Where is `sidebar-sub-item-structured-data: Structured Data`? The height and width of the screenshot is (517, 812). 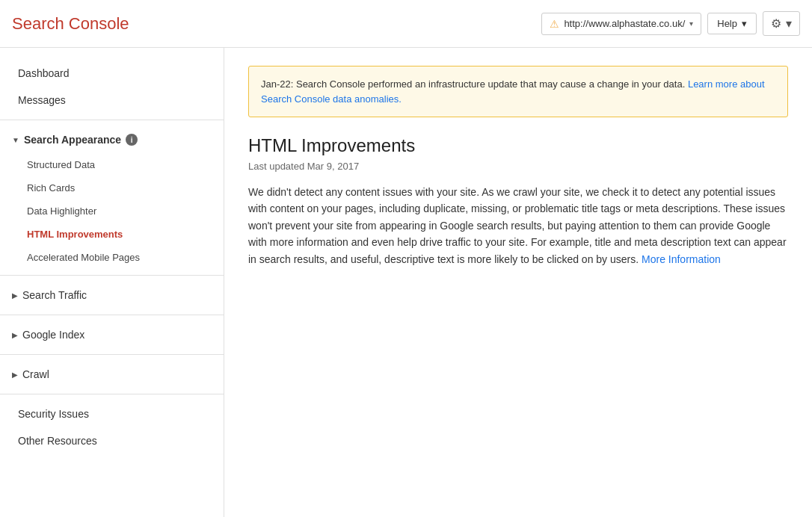 sidebar-sub-item-structured-data: Structured Data is located at coordinates (112, 164).